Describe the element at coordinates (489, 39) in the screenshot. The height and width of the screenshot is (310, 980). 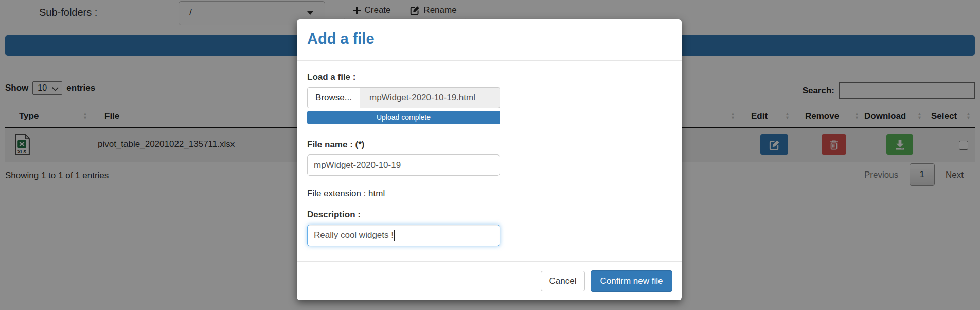
I see `modal-title: Add a file` at that location.